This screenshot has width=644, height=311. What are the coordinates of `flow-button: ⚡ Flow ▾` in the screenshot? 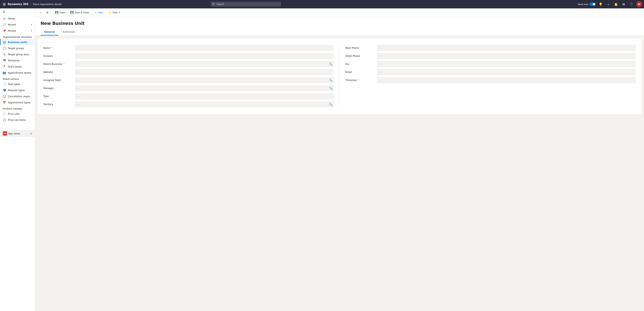 It's located at (114, 12).